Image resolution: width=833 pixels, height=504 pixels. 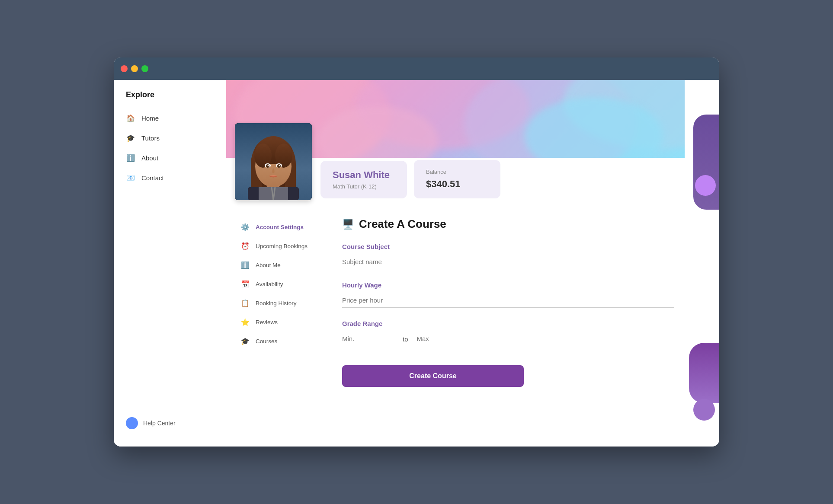 I want to click on star-icon: ⭐, so click(x=245, y=322).